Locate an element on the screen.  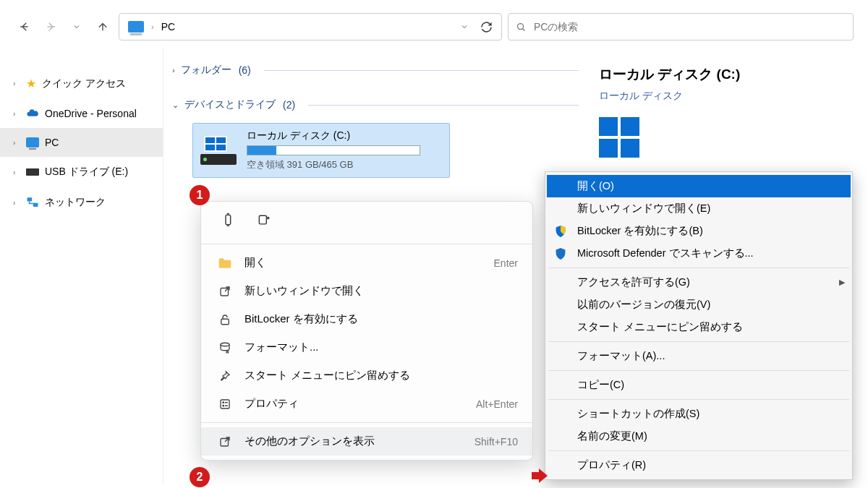
ctx-open-new-window: 新しいウィンドウで開く is located at coordinates (367, 291).